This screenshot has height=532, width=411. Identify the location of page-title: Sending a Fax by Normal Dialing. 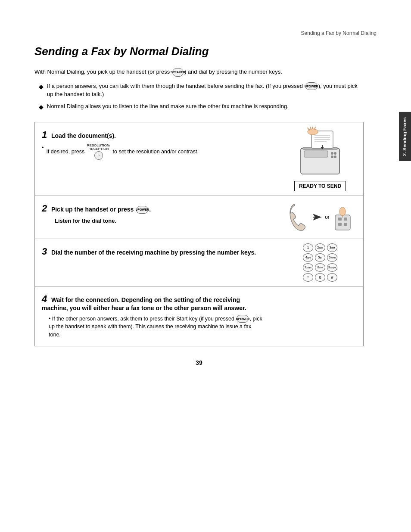
(199, 52).